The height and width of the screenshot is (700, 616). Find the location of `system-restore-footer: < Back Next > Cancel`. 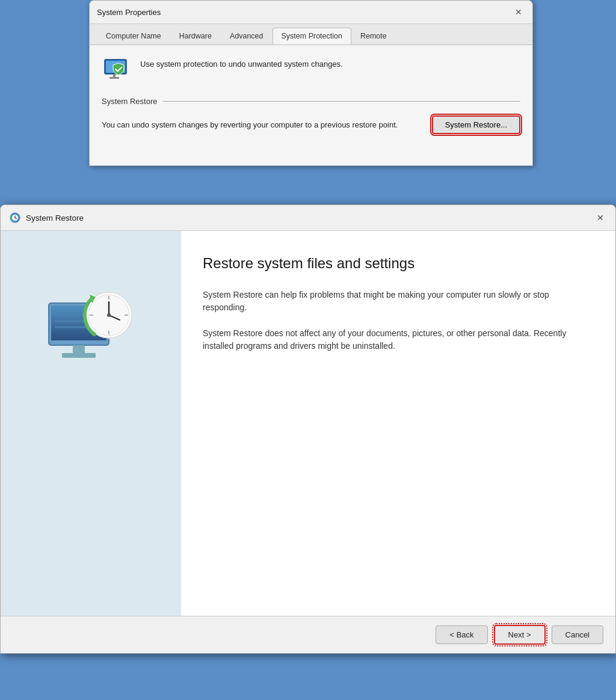

system-restore-footer: < Back Next > Cancel is located at coordinates (308, 634).